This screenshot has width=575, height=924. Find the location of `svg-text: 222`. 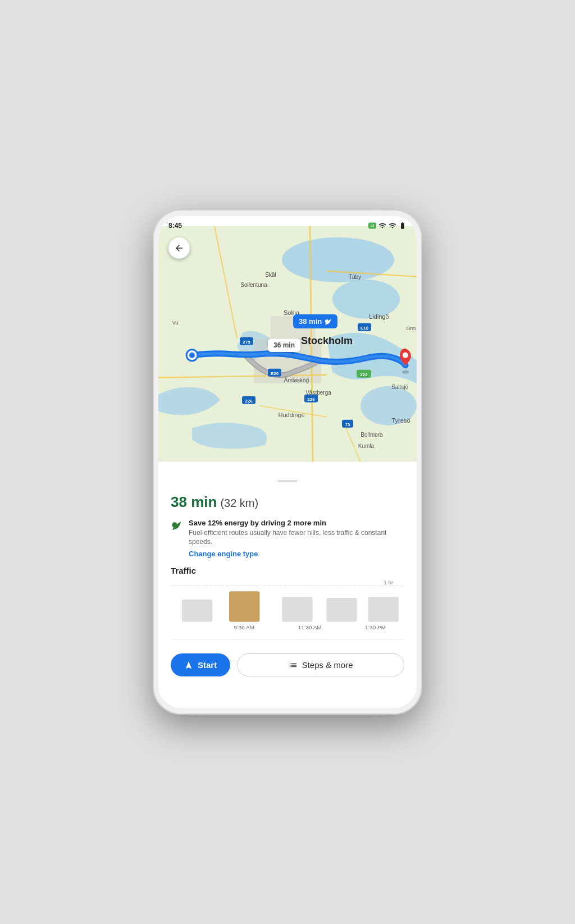

svg-text: 222 is located at coordinates (364, 375).